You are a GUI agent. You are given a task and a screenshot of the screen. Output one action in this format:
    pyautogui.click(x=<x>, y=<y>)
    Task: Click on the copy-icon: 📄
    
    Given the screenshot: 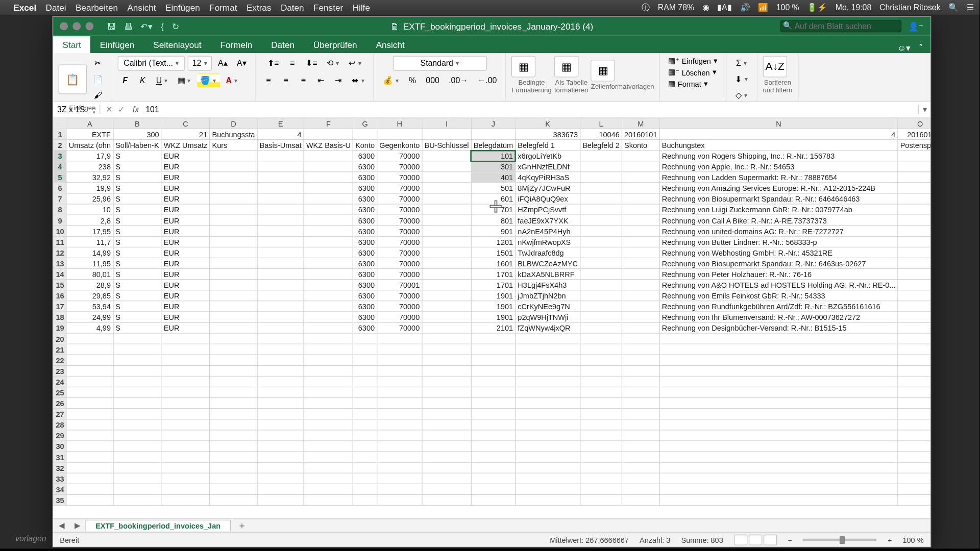 What is the action you would take?
    pyautogui.click(x=98, y=80)
    